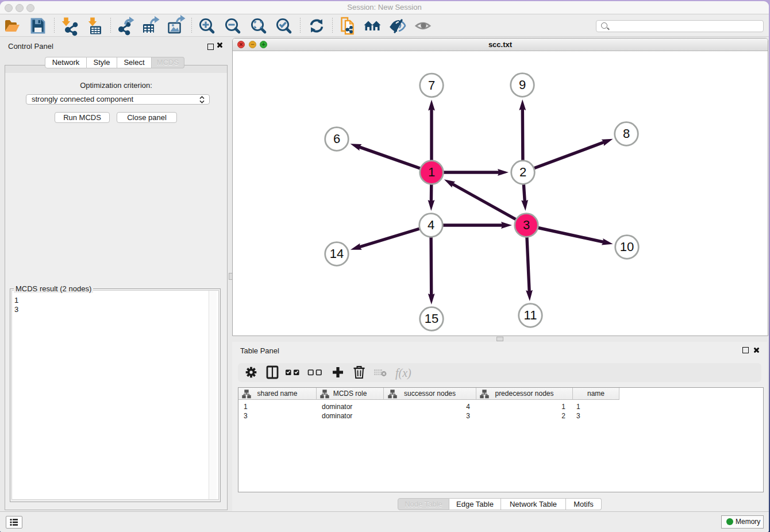  Describe the element at coordinates (627, 247) in the screenshot. I see `svg-text: 10` at that location.